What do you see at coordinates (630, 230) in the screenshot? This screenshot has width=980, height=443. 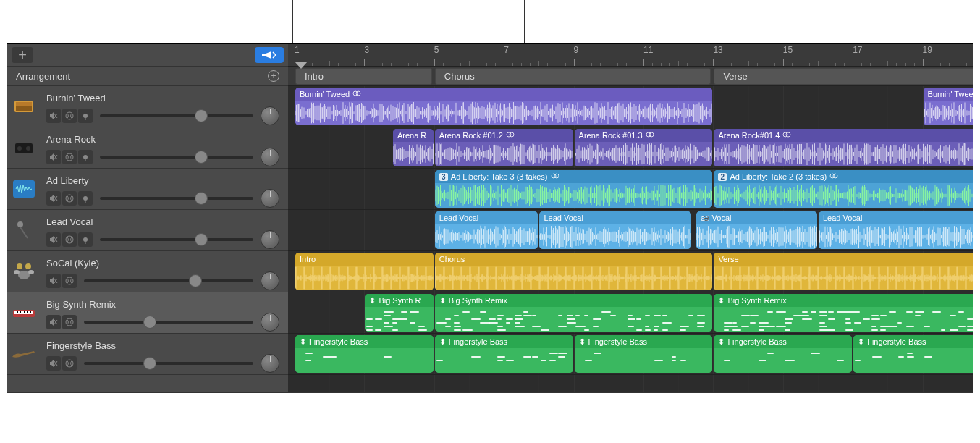 I see `track-lane-3: Lead VocalLead Vocal⊕ad VocalLead Vocal` at bounding box center [630, 230].